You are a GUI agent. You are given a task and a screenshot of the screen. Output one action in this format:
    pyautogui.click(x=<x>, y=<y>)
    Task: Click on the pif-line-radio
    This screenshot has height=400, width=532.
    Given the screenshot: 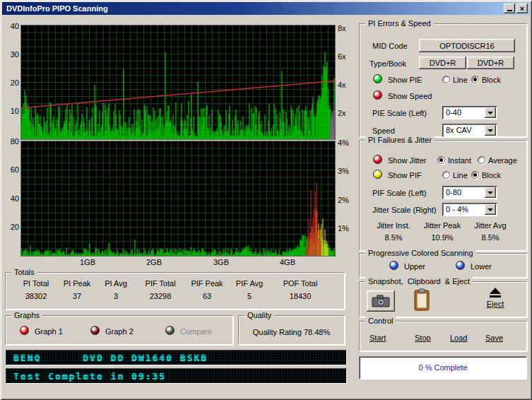 What is the action you would take?
    pyautogui.click(x=447, y=175)
    